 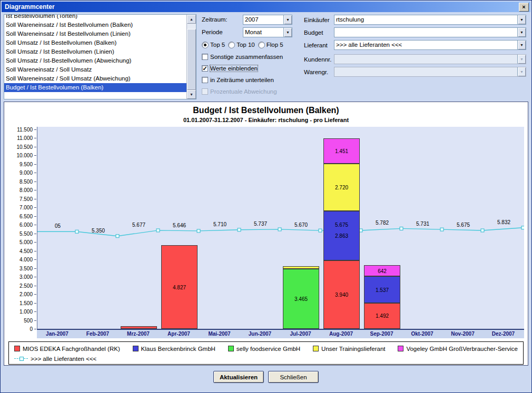 I want to click on budget-label: Budget, so click(x=319, y=33).